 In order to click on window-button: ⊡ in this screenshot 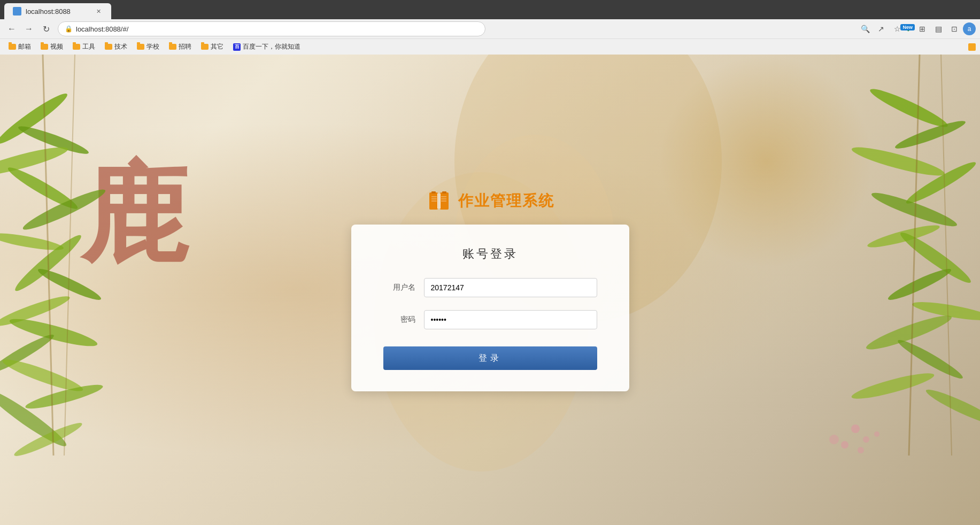, I will do `click(954, 29)`.